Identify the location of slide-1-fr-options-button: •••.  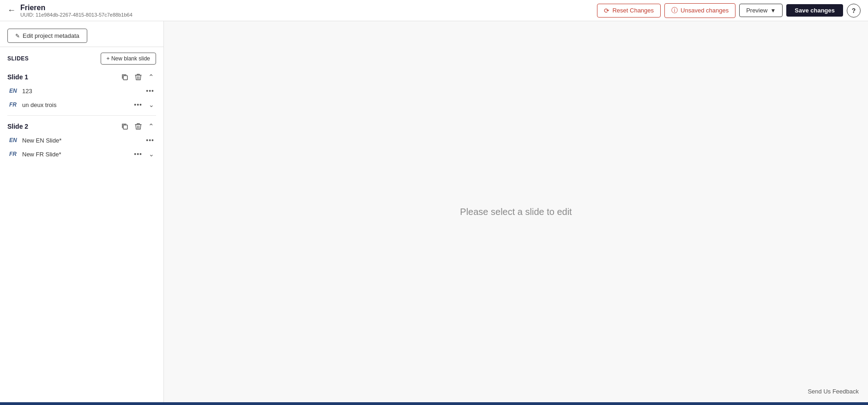
(138, 105).